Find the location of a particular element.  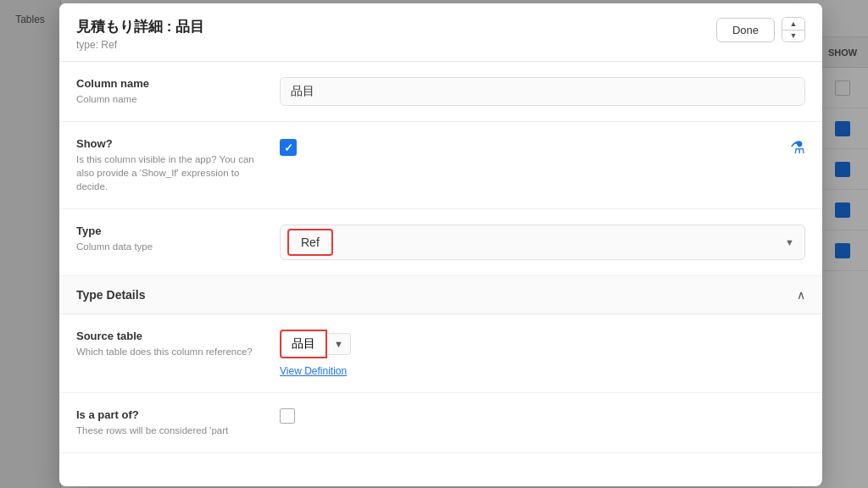

show-label: Show? is located at coordinates (170, 144).